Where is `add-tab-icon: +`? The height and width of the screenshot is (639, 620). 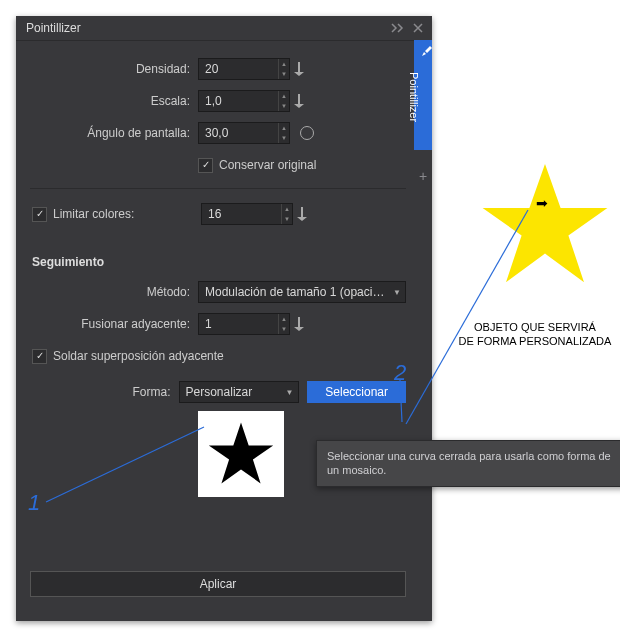 add-tab-icon: + is located at coordinates (423, 176).